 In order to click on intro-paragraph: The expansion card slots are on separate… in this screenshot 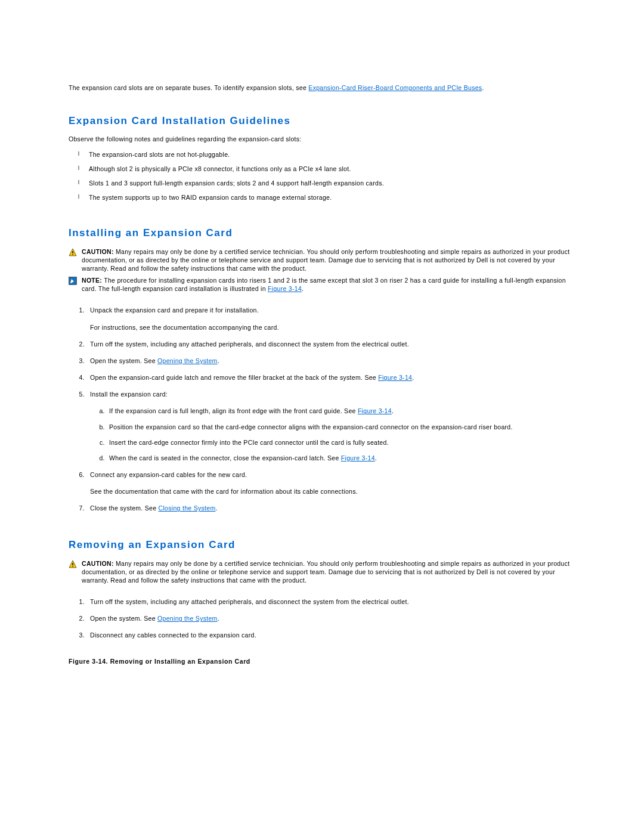, I will do `click(322, 88)`.